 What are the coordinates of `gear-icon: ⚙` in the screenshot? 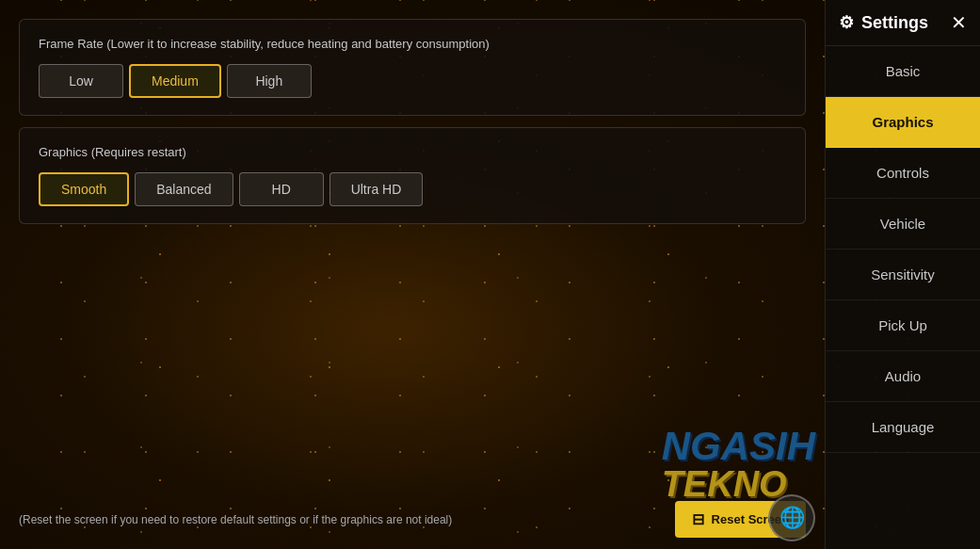 It's located at (846, 23).